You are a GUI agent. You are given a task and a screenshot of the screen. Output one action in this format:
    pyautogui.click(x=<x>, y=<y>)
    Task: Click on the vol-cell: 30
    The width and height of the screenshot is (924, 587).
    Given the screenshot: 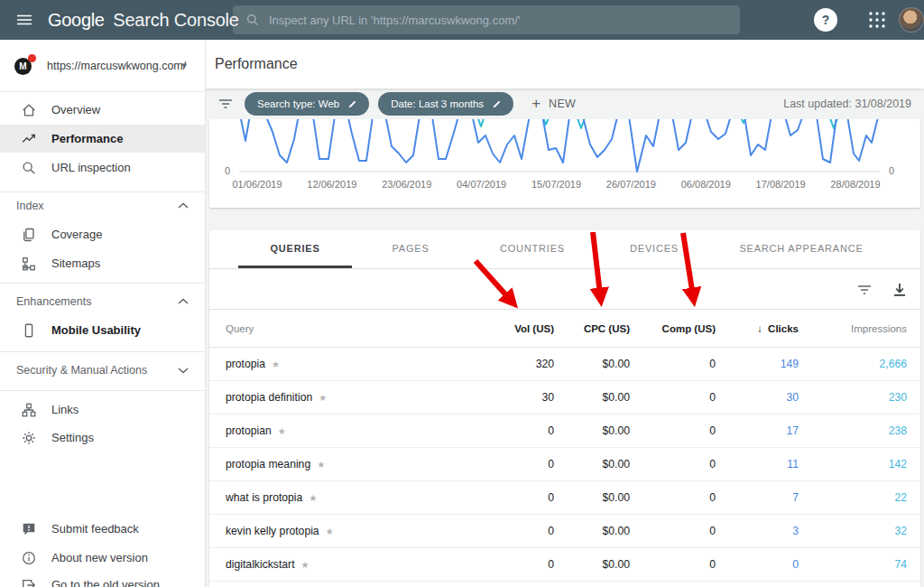 What is the action you would take?
    pyautogui.click(x=516, y=397)
    